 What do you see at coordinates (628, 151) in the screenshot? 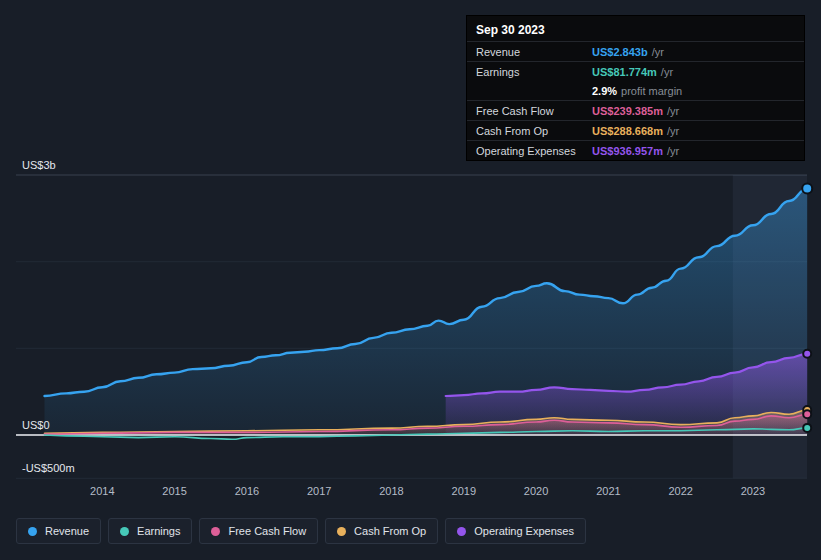
I see `tooltip-value: US$936.957m` at bounding box center [628, 151].